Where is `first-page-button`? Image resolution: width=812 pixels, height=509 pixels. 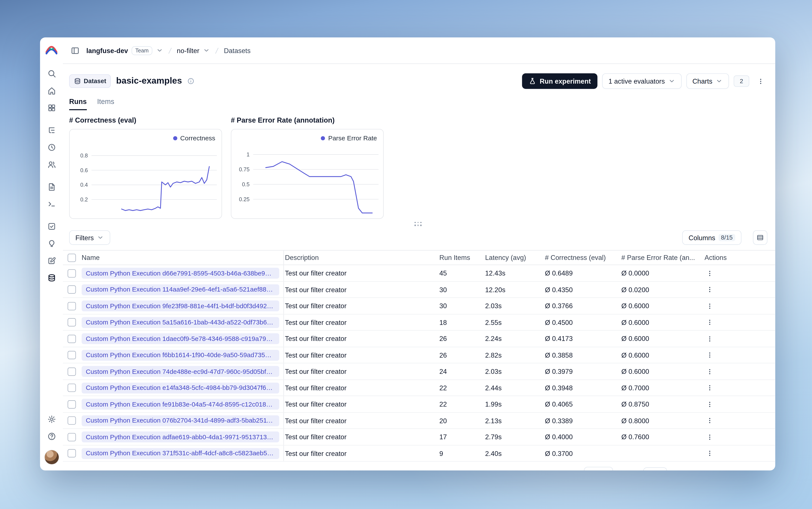
first-page-button is located at coordinates (703, 469).